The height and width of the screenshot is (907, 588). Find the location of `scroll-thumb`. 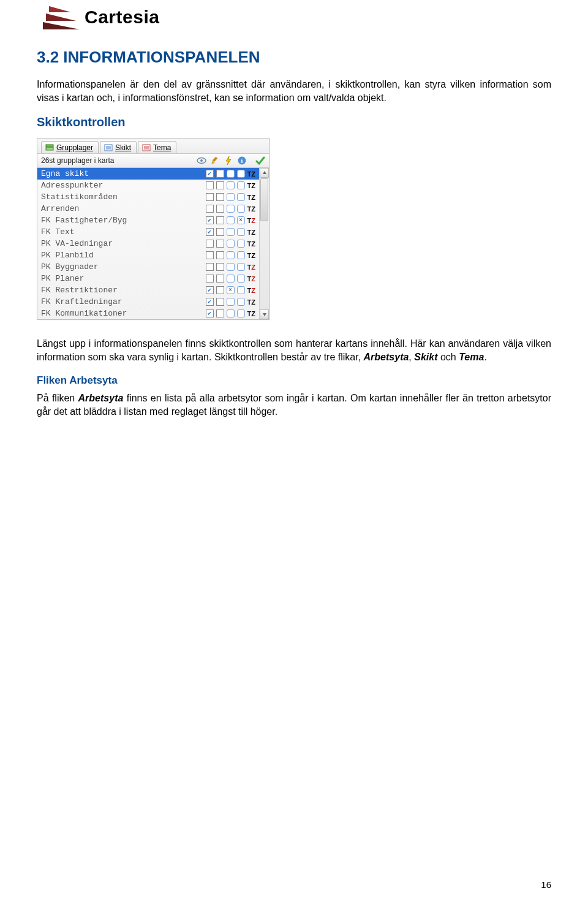

scroll-thumb is located at coordinates (265, 200).